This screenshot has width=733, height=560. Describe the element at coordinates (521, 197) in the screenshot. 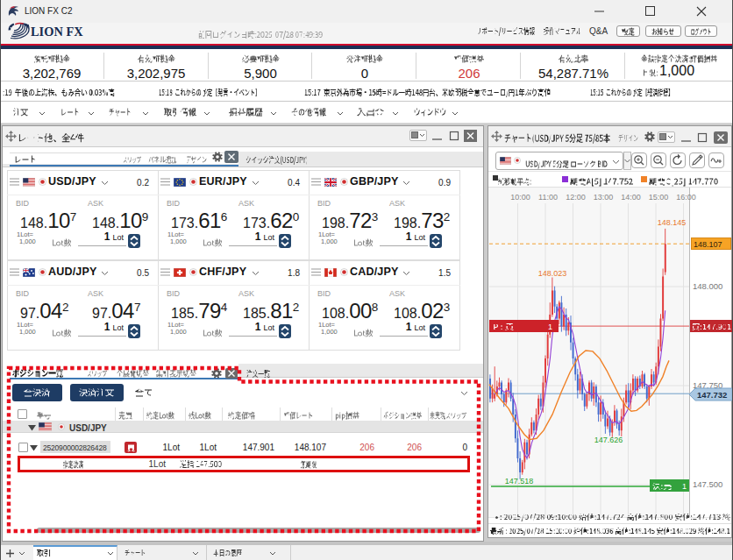

I see `svg-text: 10:00` at that location.